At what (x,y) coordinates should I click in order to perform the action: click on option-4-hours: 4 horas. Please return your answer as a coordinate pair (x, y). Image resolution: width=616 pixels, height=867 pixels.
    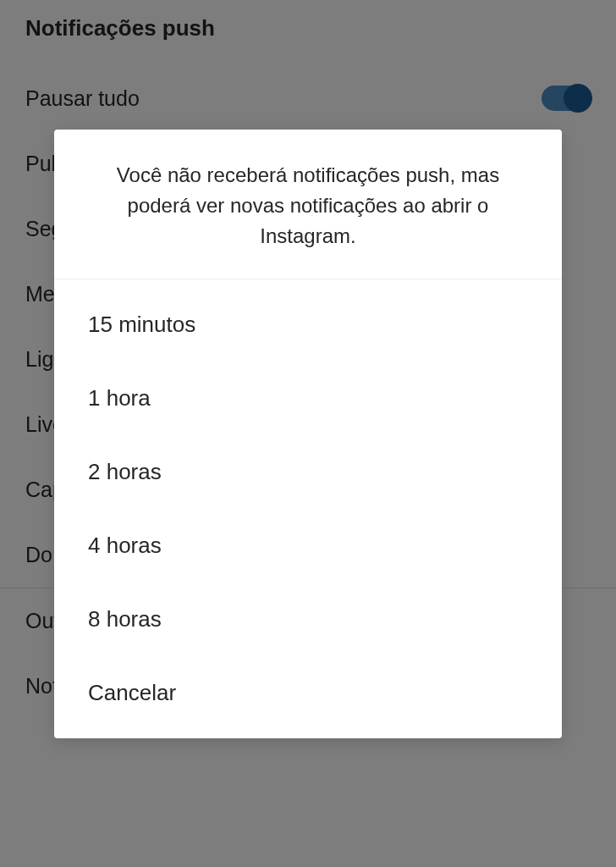
    Looking at the image, I should click on (308, 545).